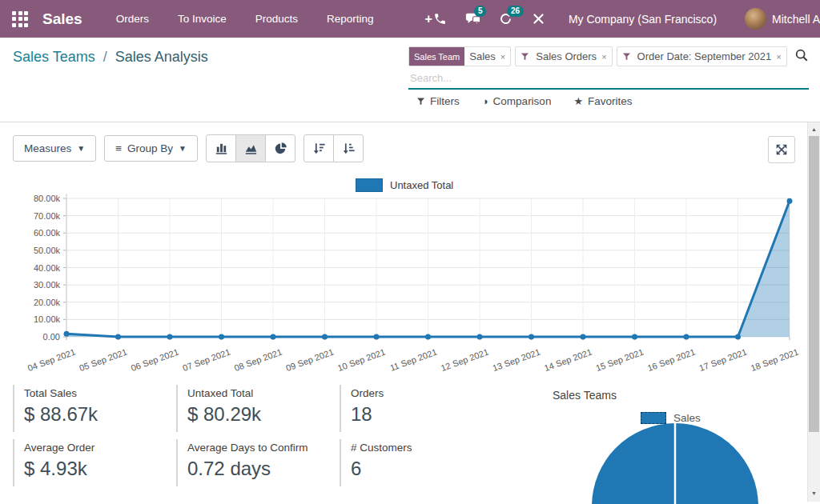  Describe the element at coordinates (188, 149) in the screenshot. I see `graph-toolbar: Measures ▼ ≡ Group By ▼` at that location.